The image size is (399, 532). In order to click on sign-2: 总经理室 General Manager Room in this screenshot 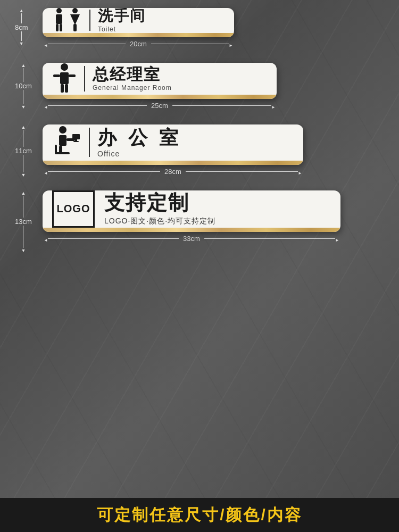, I will do `click(160, 81)`.